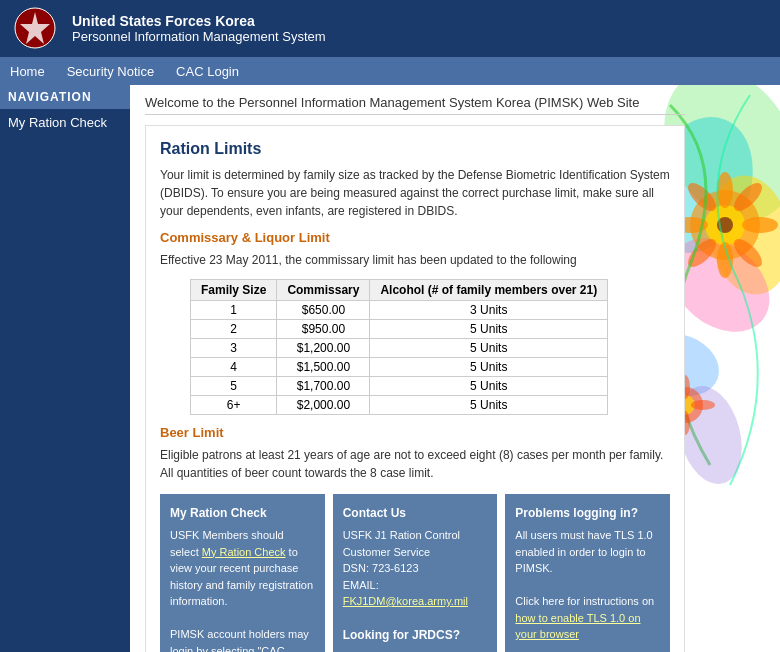 The image size is (780, 652). I want to click on beer-text: Eligible patrons at least 21 years of ag…, so click(415, 464).